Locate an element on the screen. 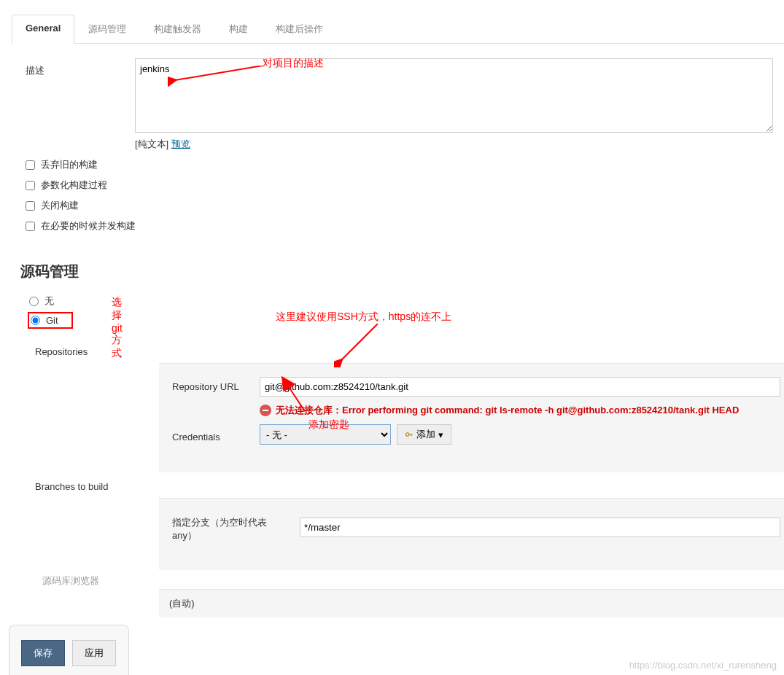 The width and height of the screenshot is (784, 675). scm-none-radio is located at coordinates (34, 302).